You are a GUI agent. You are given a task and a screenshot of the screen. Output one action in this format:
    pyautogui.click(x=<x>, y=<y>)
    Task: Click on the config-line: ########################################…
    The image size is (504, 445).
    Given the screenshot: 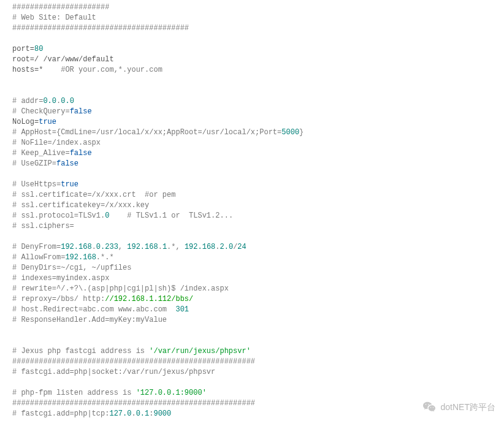 What is the action you would take?
    pyautogui.click(x=257, y=362)
    